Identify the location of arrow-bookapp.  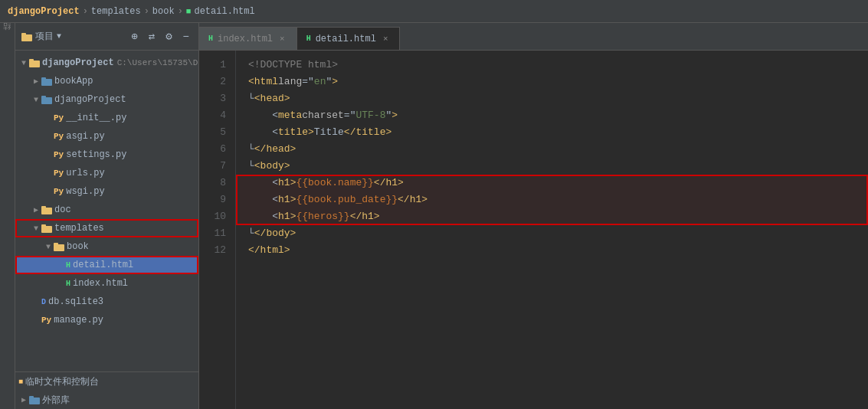
(36, 81).